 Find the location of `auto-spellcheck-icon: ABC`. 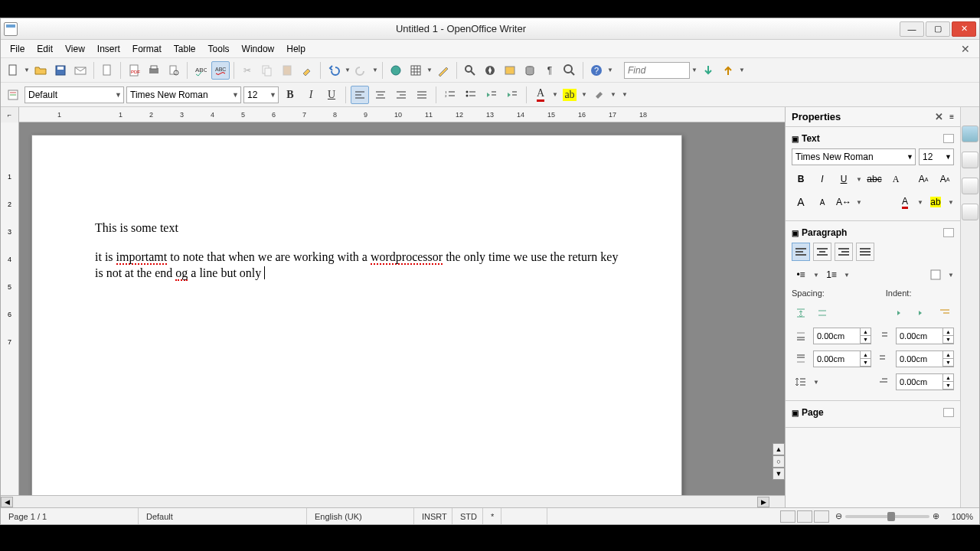

auto-spellcheck-icon: ABC is located at coordinates (220, 70).